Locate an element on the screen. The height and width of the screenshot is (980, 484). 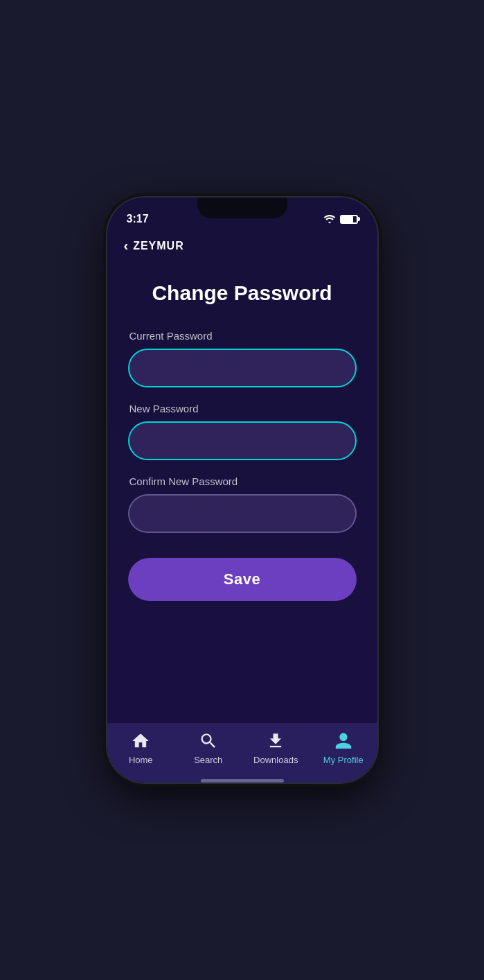
current-password-label: Current Password is located at coordinates (242, 335).